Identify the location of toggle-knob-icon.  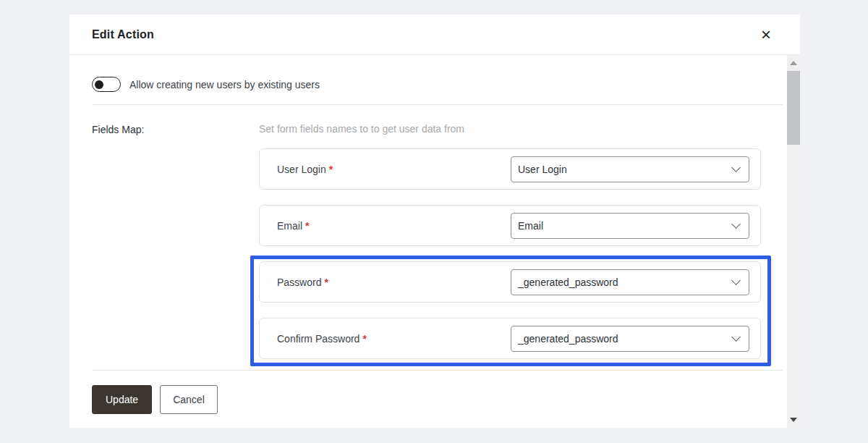
(99, 85).